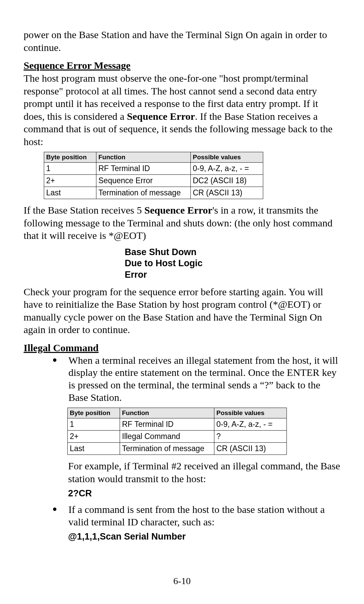 The width and height of the screenshot is (364, 604). Describe the element at coordinates (154, 175) in the screenshot. I see `section1-table: Byte position Function Possible values 1…` at that location.